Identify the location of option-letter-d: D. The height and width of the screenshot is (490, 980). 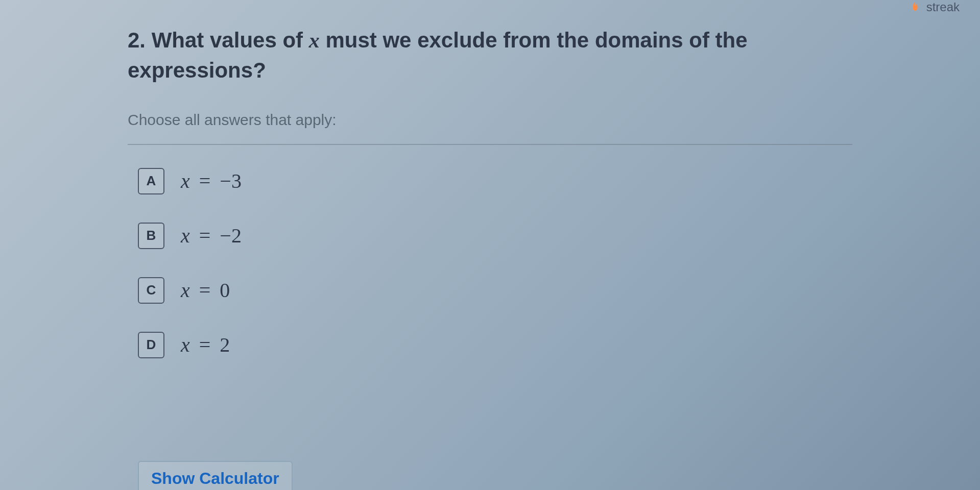
(151, 345).